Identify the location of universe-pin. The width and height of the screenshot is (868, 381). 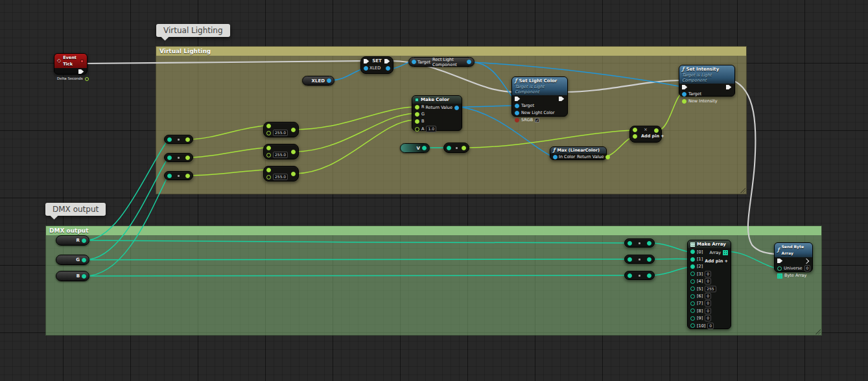
(779, 268).